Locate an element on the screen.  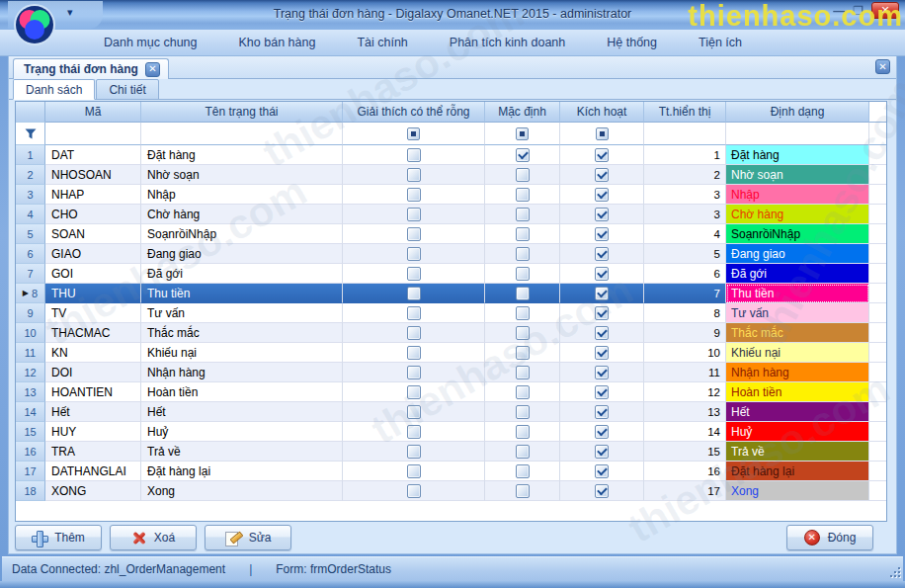
grid-row-Hết: 14HếtHết13Hết is located at coordinates (451, 412).